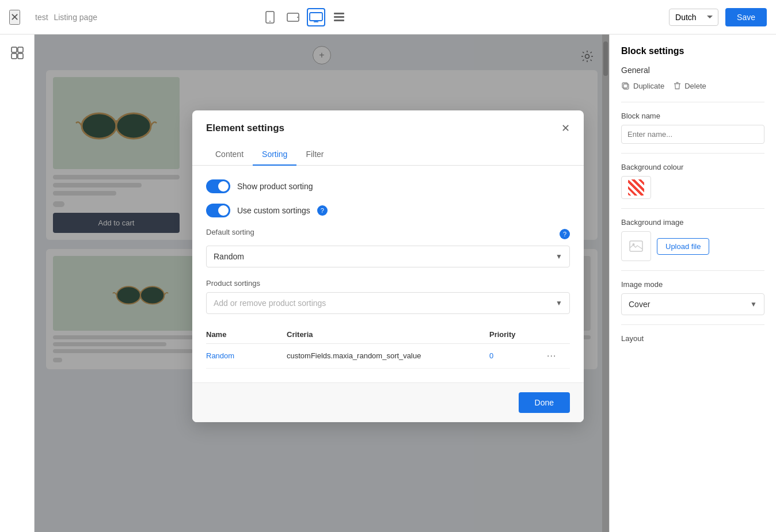 The width and height of the screenshot is (776, 532). What do you see at coordinates (322, 210) in the screenshot?
I see `custom-sortings-help-icon: ?` at bounding box center [322, 210].